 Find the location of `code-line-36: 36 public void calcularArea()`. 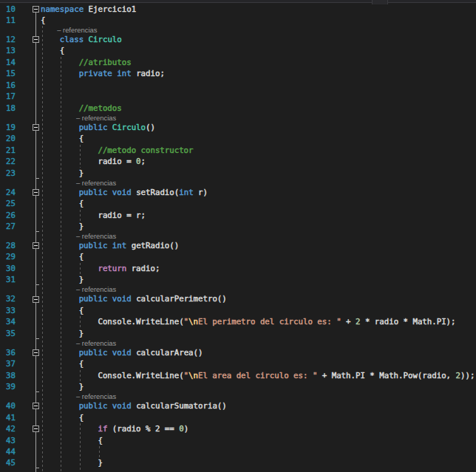

code-line-36: 36 public void calcularArea() is located at coordinates (238, 353).